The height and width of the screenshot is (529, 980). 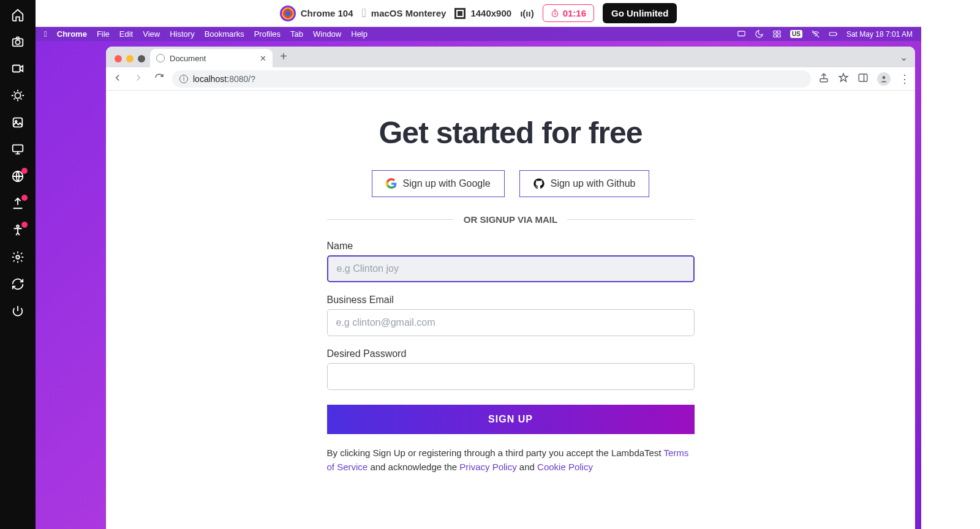 What do you see at coordinates (511, 377) in the screenshot?
I see `password-input` at bounding box center [511, 377].